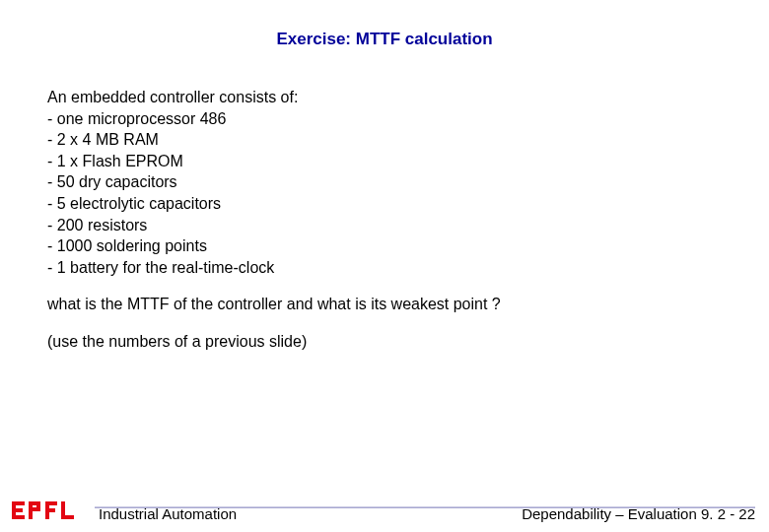  I want to click on footer-page-number: 22, so click(747, 514).